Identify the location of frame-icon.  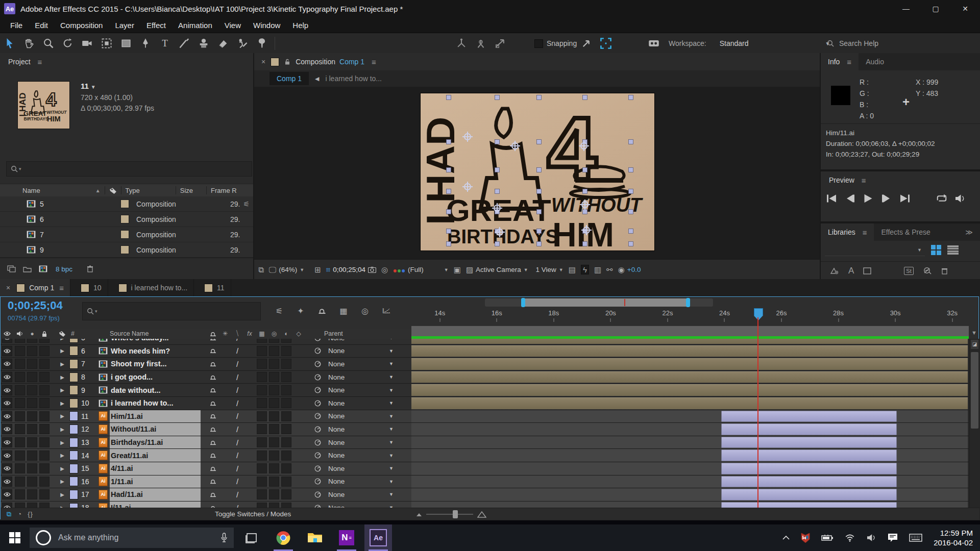
(867, 271).